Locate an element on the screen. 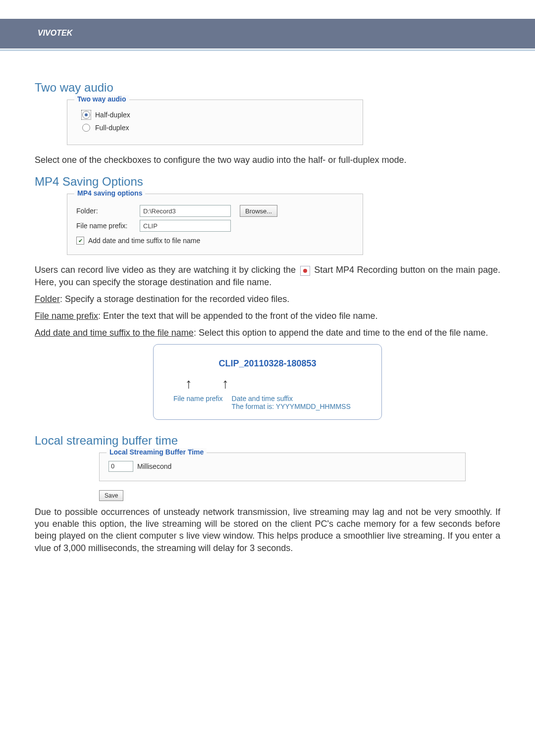 This screenshot has width=535, height=756. header-bar: VIVOTEK is located at coordinates (268, 34).